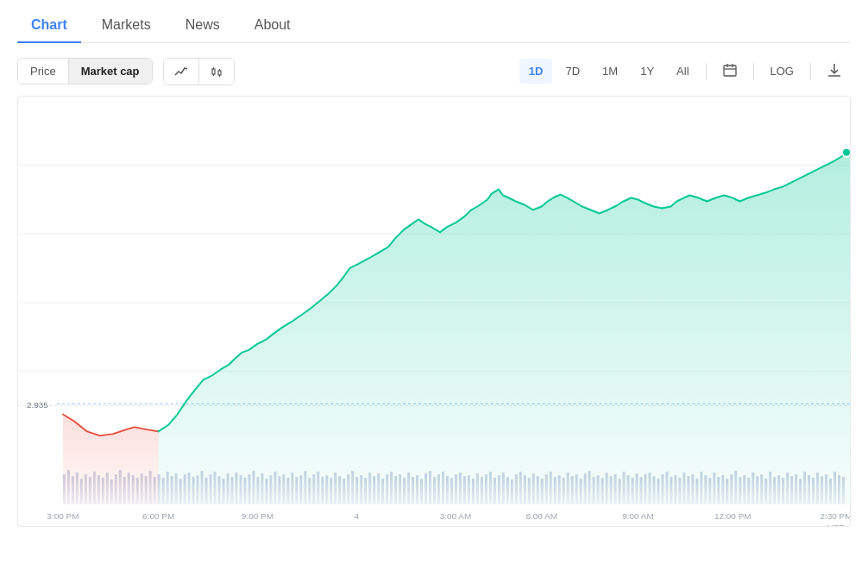 The image size is (868, 588). Describe the element at coordinates (181, 72) in the screenshot. I see `line-chart-icon` at that location.